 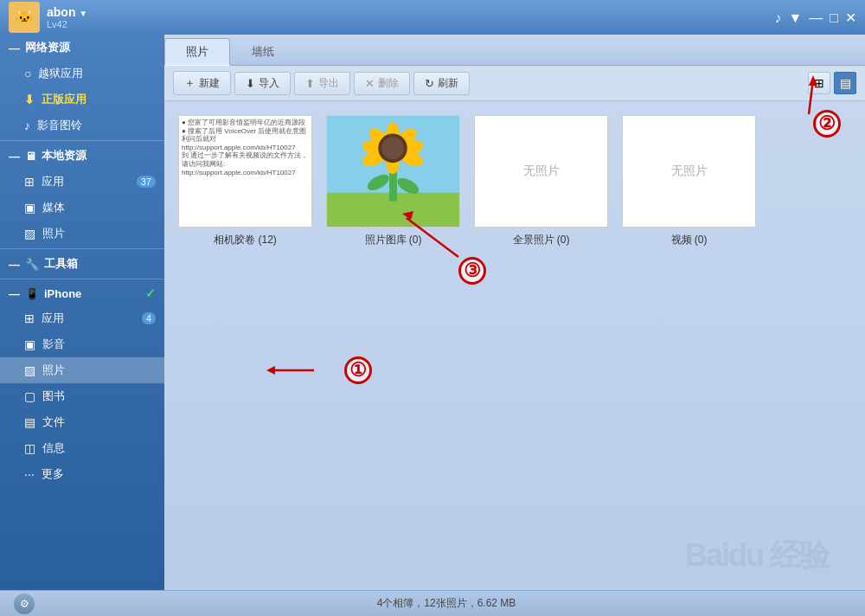 I want to click on avatar: 🐱, so click(x=24, y=17).